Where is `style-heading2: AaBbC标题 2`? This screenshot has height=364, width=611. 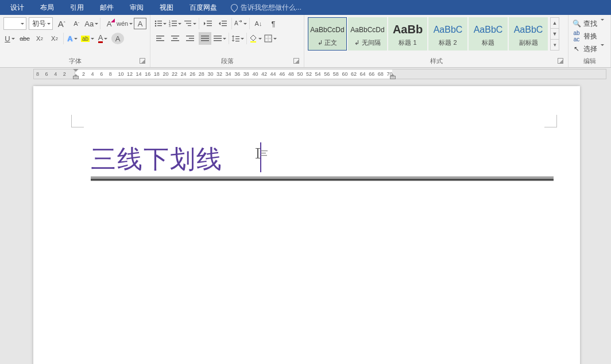
style-heading2: AaBbC标题 2 is located at coordinates (448, 34).